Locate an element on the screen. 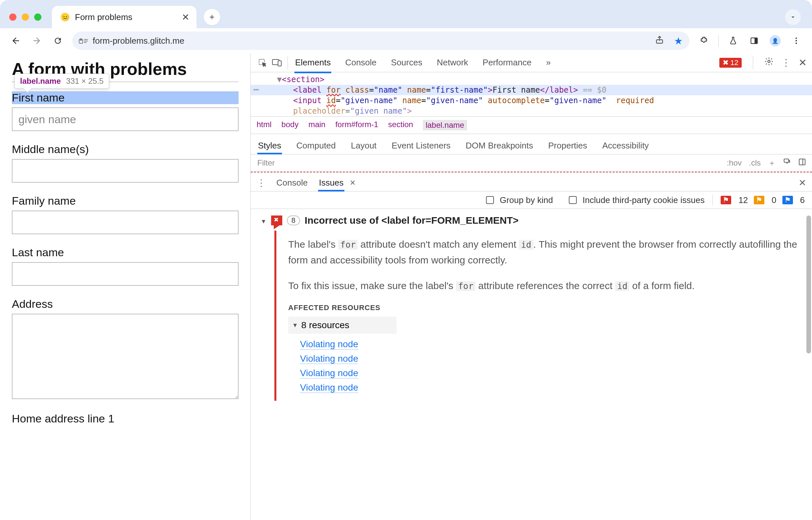 The height and width of the screenshot is (520, 812). tab-network: Network is located at coordinates (452, 63).